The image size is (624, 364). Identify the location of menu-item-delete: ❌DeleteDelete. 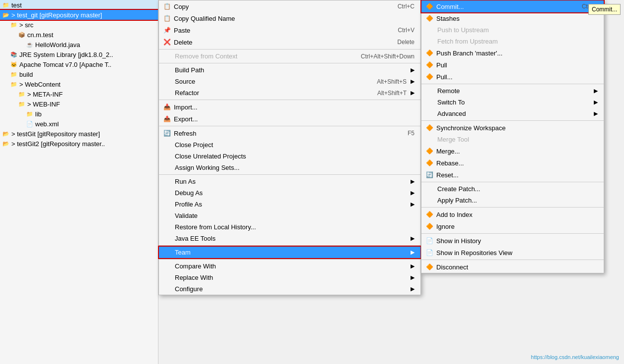
(290, 42).